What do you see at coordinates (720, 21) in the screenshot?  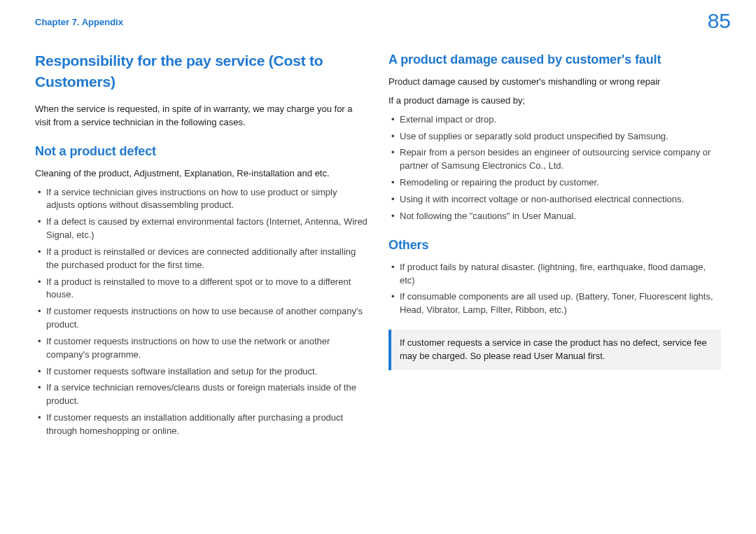 I see `page-number: 85` at bounding box center [720, 21].